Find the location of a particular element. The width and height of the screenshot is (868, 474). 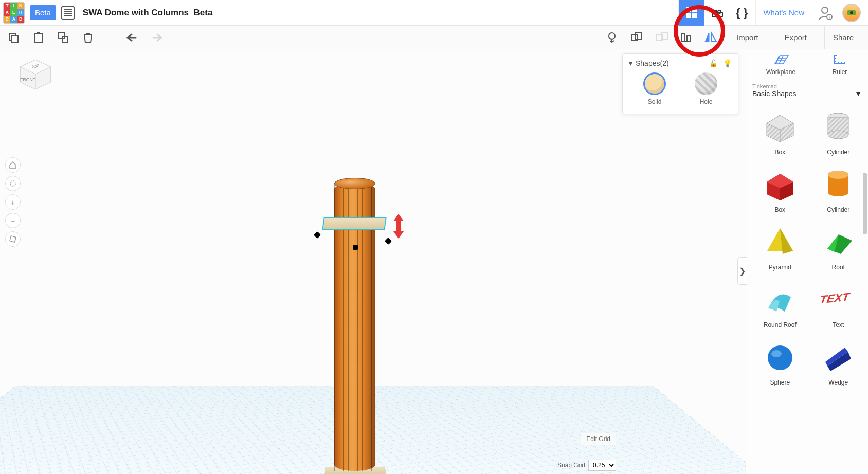

view-cube: TOP FRONT is located at coordinates (35, 75).